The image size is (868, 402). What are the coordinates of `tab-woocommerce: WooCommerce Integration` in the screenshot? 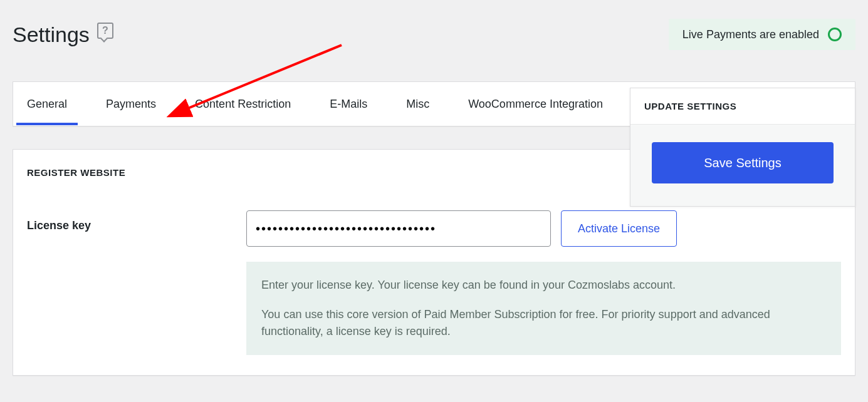 It's located at (535, 104).